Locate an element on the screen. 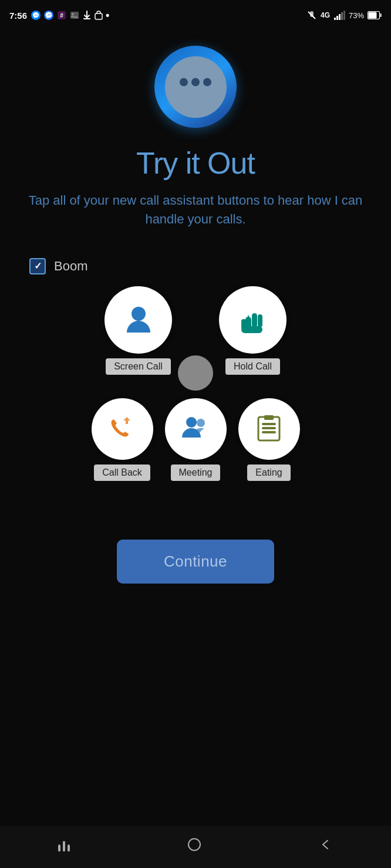  signal-icon is located at coordinates (339, 15).